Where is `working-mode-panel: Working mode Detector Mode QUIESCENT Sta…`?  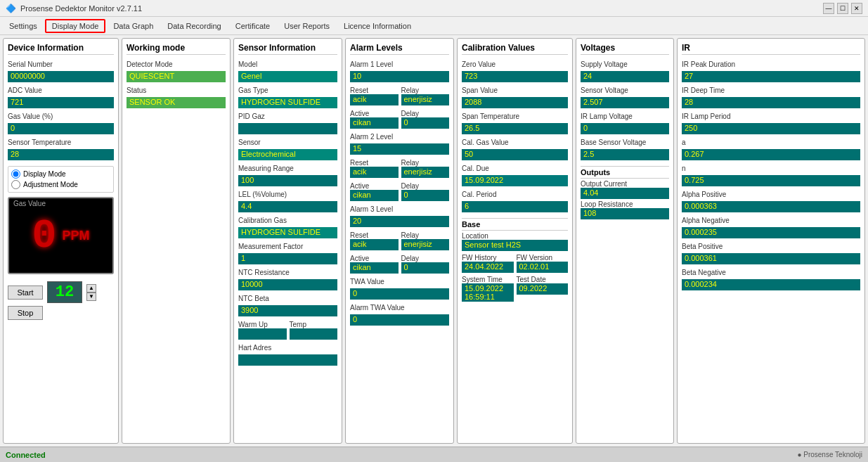
working-mode-panel: Working mode Detector Mode QUIESCENT Sta… is located at coordinates (176, 240).